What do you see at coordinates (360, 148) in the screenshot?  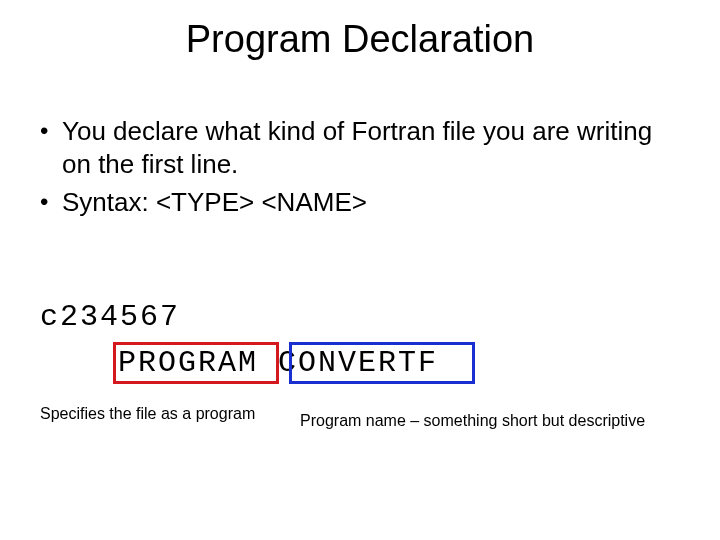 I see `bullet-item: You declare what kind of Fortran file yo…` at bounding box center [360, 148].